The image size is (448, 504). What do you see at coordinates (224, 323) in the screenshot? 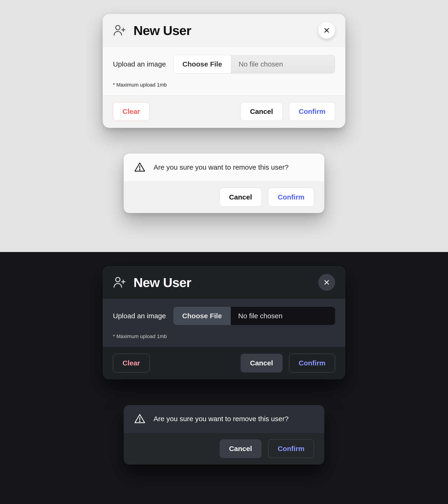
I see `new-user-modal-dark: New User Upload an image Choose File No …` at bounding box center [224, 323].